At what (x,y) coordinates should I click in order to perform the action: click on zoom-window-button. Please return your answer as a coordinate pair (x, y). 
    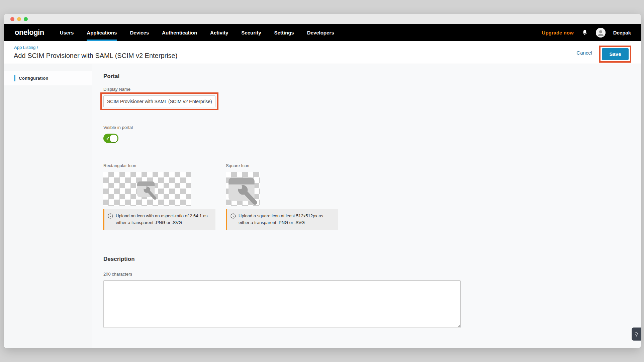
    Looking at the image, I should click on (26, 19).